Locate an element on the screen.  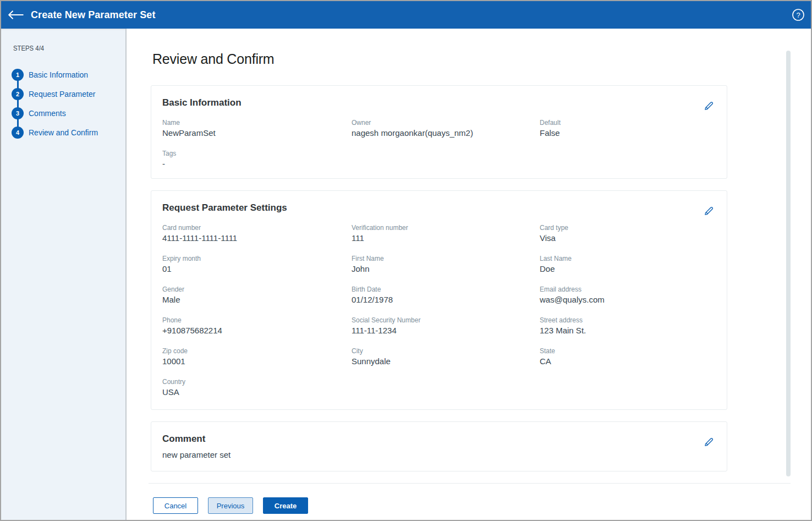
edit-request-parameter-icon is located at coordinates (709, 211).